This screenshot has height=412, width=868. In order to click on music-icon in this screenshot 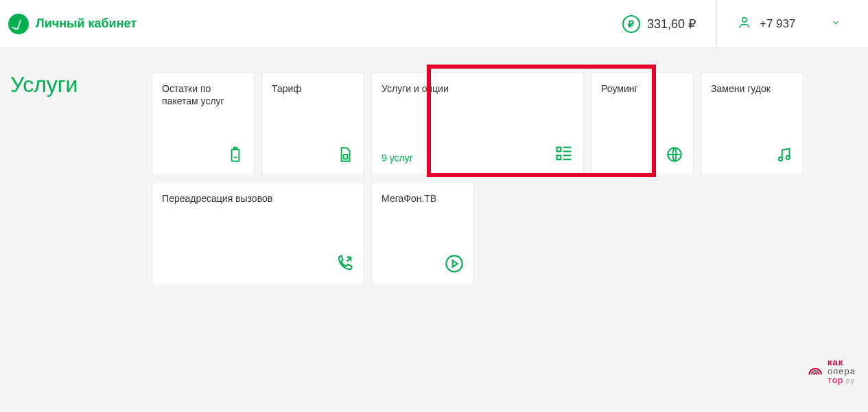, I will do `click(784, 156)`.